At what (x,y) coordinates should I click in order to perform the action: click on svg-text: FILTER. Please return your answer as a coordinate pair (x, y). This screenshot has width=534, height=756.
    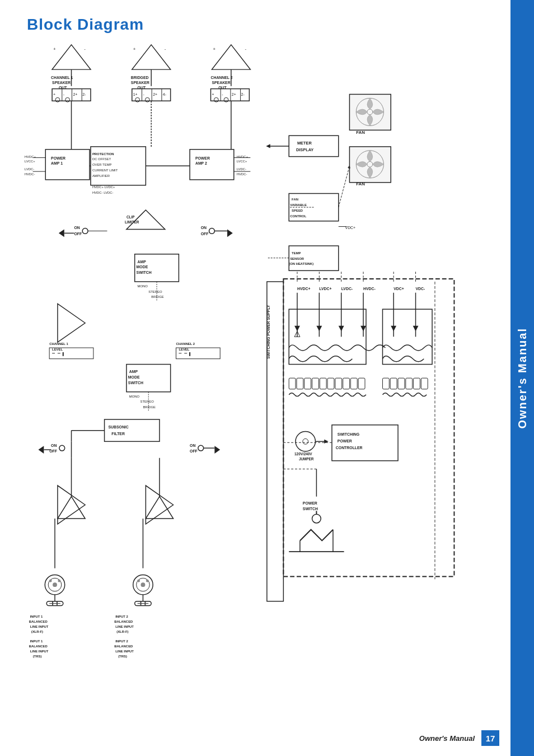
    Looking at the image, I should click on (118, 433).